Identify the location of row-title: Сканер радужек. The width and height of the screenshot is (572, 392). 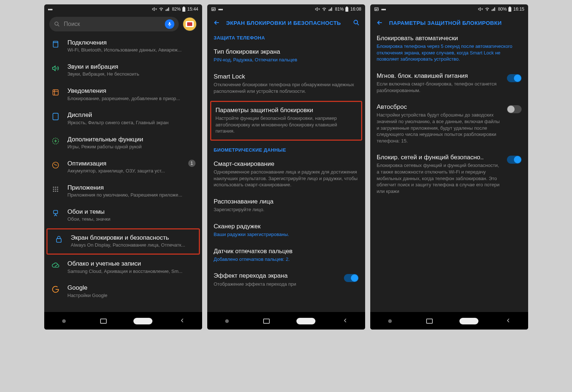
(286, 227).